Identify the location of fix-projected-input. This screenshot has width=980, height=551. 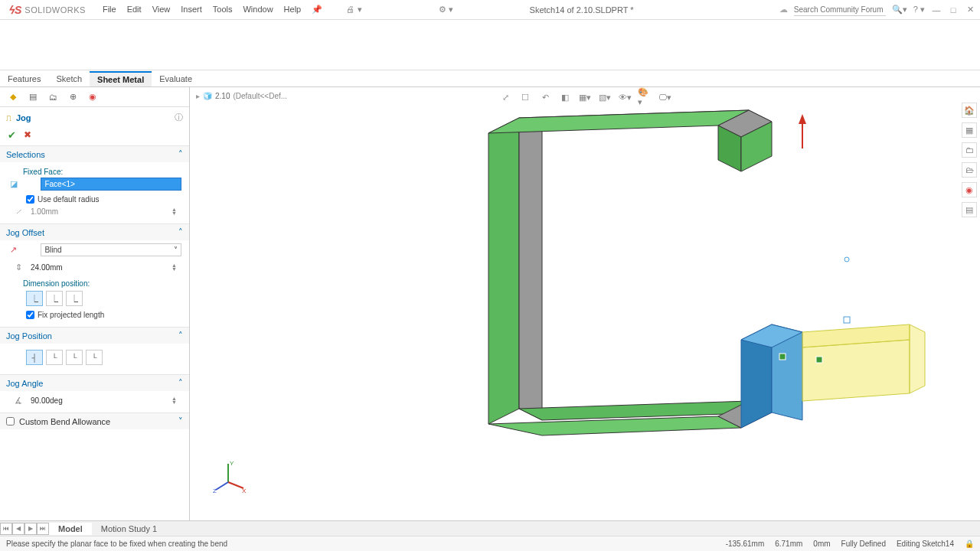
(31, 315).